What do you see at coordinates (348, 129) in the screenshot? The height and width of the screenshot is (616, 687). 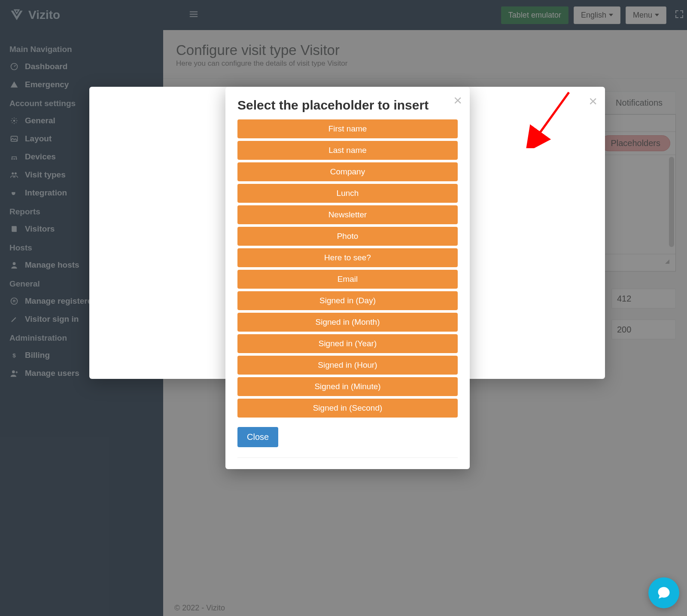 I see `placeholder-option: First name` at bounding box center [348, 129].